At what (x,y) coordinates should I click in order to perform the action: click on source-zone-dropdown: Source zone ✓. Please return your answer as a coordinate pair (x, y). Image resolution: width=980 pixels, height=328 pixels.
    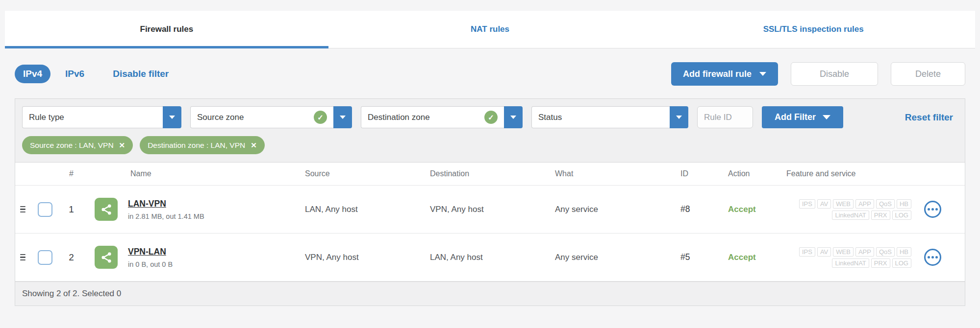
    Looking at the image, I should click on (271, 117).